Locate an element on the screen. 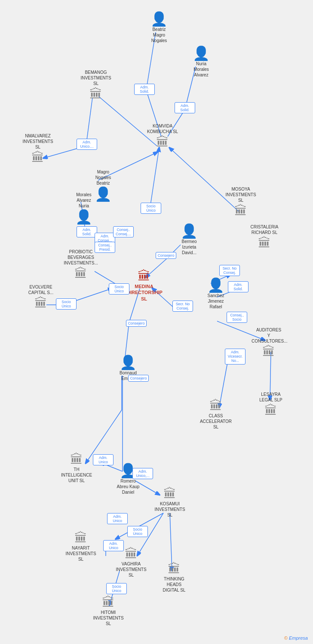 Image resolution: width=313 pixels, height=644 pixels. badge-socio-unico-3: SocioÚnico is located at coordinates (119, 289).